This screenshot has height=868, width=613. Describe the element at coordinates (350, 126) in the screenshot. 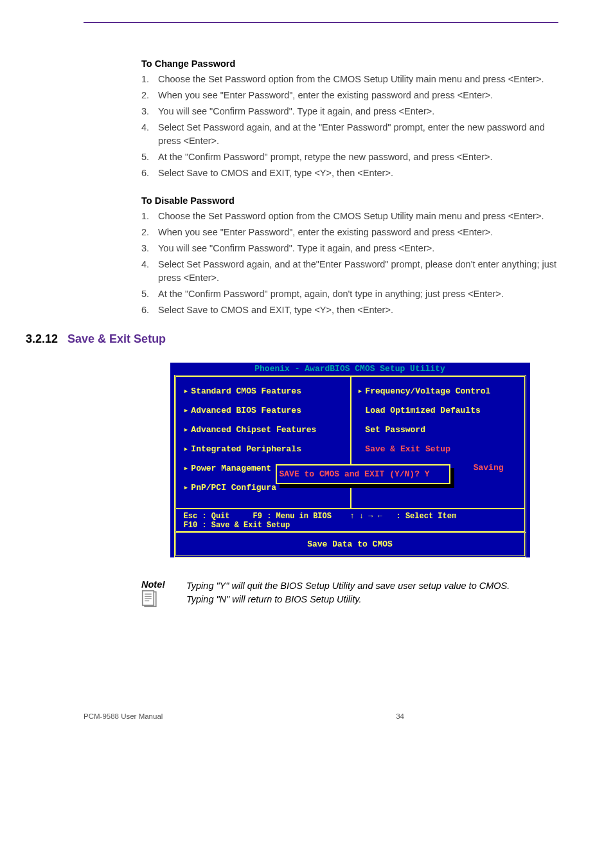

I see `list-change-password: 1.Choose the Set Password option from th…` at that location.